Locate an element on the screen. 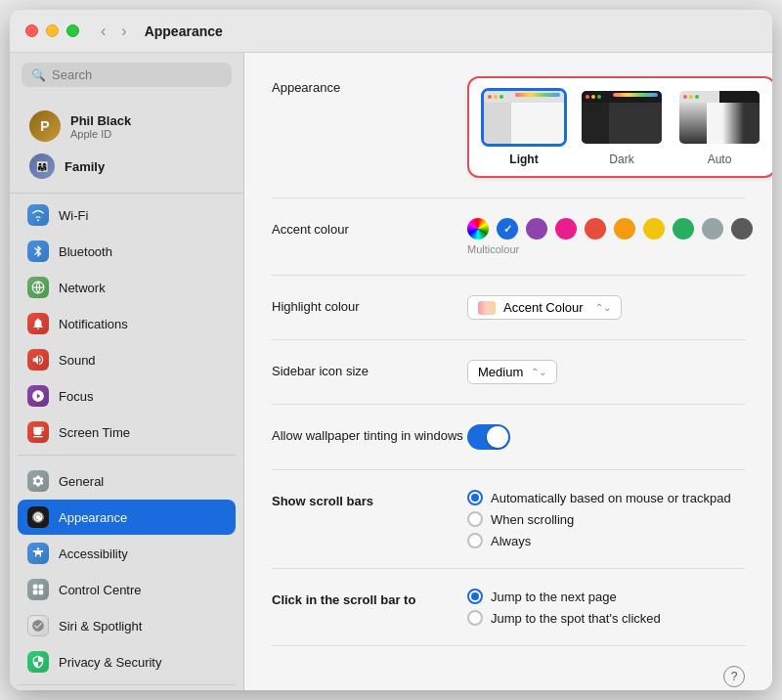  scroll-bars-auto: Automatically based on mouse or trackpad is located at coordinates (599, 498).